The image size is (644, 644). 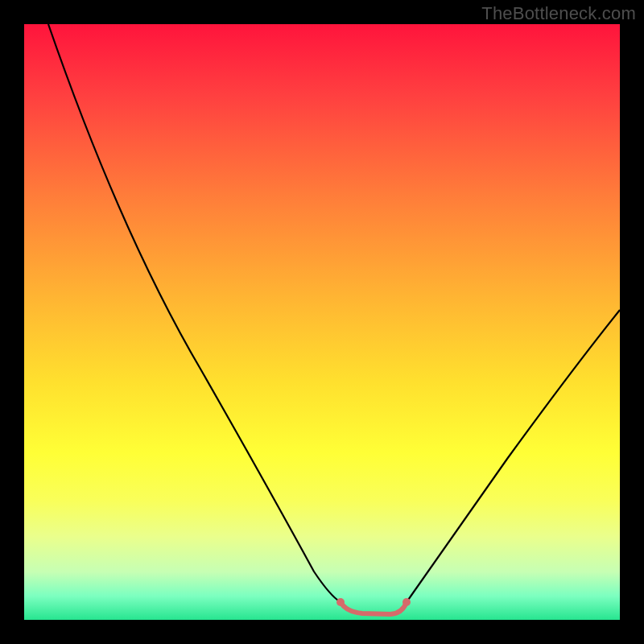 I want to click on watermark-text: TheBottleneck.com, so click(x=559, y=14).